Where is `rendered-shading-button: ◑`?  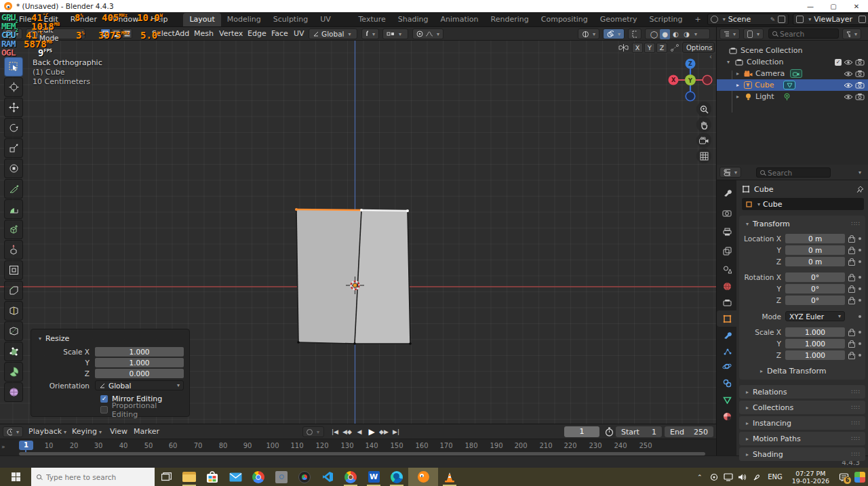 rendered-shading-button: ◑ is located at coordinates (686, 34).